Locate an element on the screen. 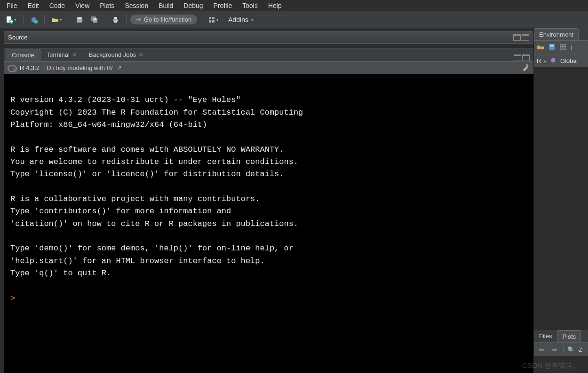 This screenshot has width=588, height=373. scope-dropdown: R ▾ is located at coordinates (541, 61).